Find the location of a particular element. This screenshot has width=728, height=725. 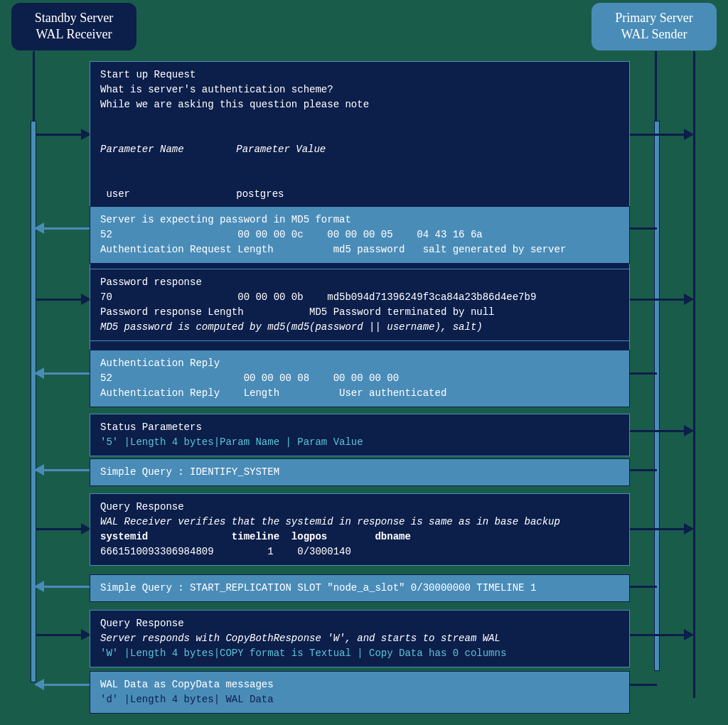

msg-line: Server responds with CopyBothResponse 'W… is located at coordinates (360, 638).